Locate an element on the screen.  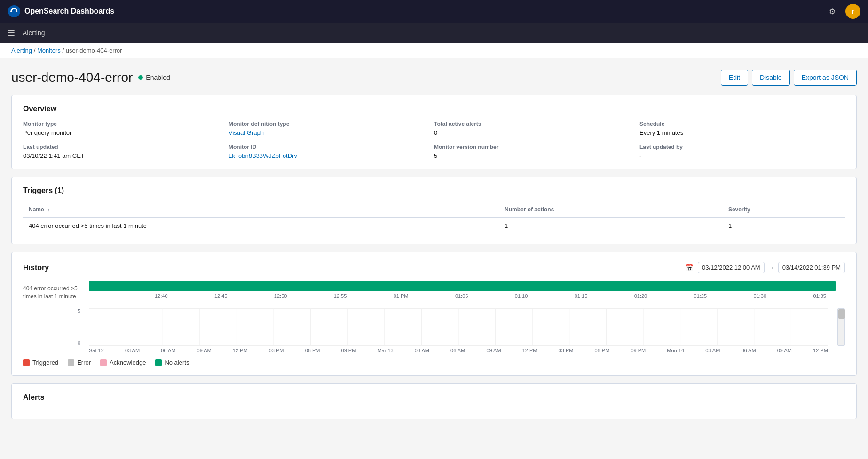
user-avatar: r is located at coordinates (853, 11).